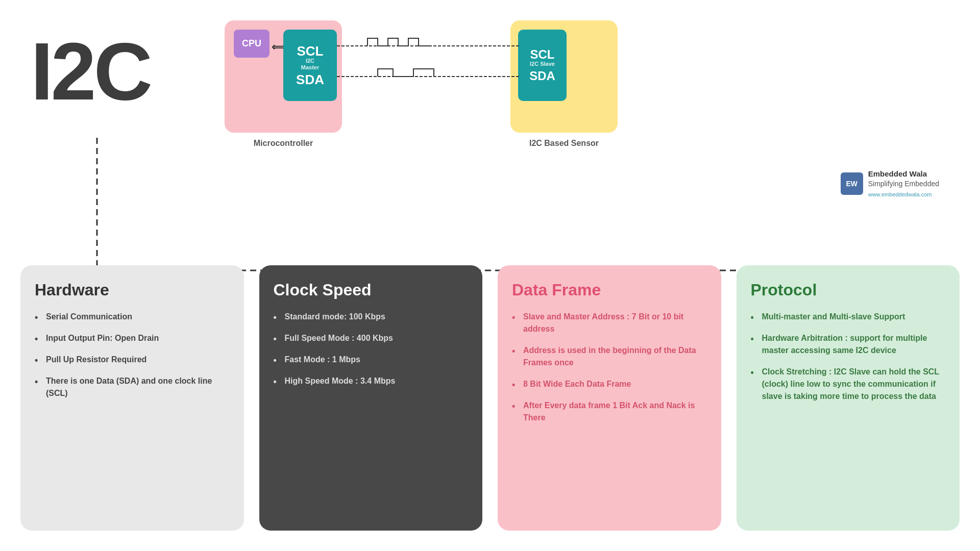  Describe the element at coordinates (132, 398) in the screenshot. I see `hardware-card: Hardware Serial Communication Input Outp…` at that location.